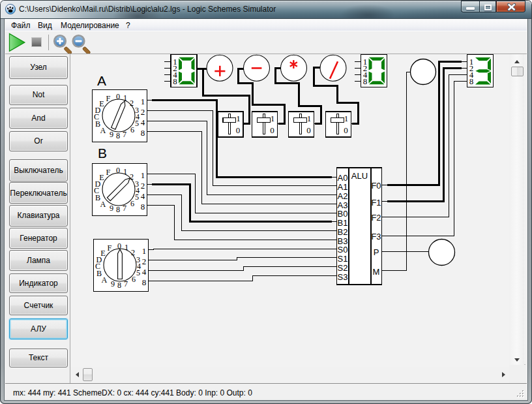 The width and height of the screenshot is (532, 404). Describe the element at coordinates (343, 196) in the screenshot. I see `svg-text: A2` at that location.